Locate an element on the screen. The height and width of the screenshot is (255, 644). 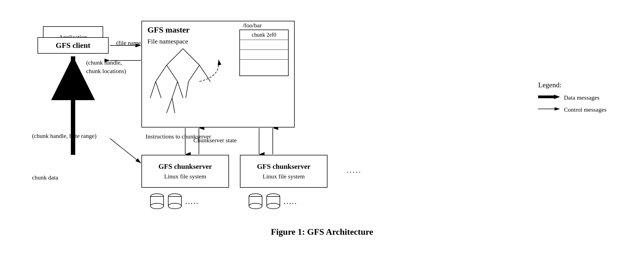
dots-1: ..... is located at coordinates (192, 201).